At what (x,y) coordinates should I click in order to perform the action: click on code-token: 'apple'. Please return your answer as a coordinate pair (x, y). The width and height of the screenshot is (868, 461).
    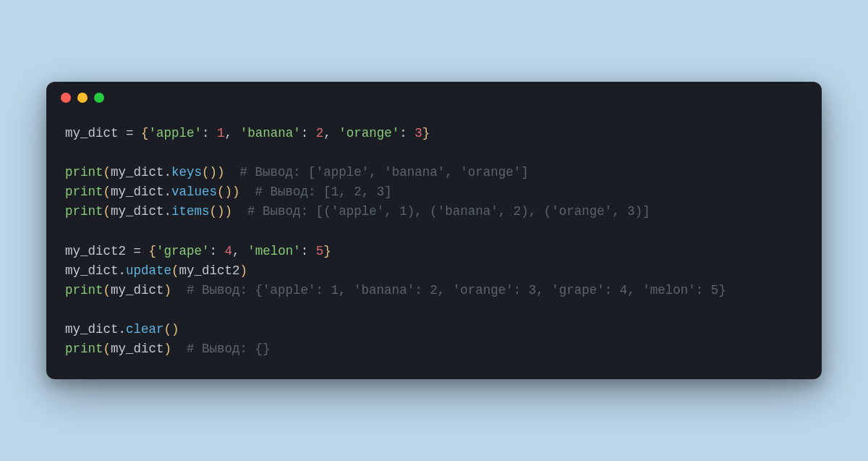
    Looking at the image, I should click on (176, 133).